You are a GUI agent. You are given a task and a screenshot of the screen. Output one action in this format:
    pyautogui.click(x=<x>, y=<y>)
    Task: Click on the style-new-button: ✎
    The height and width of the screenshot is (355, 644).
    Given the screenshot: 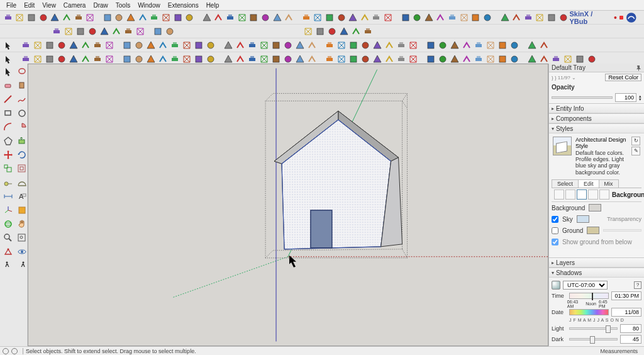 What is the action you would take?
    pyautogui.click(x=636, y=151)
    